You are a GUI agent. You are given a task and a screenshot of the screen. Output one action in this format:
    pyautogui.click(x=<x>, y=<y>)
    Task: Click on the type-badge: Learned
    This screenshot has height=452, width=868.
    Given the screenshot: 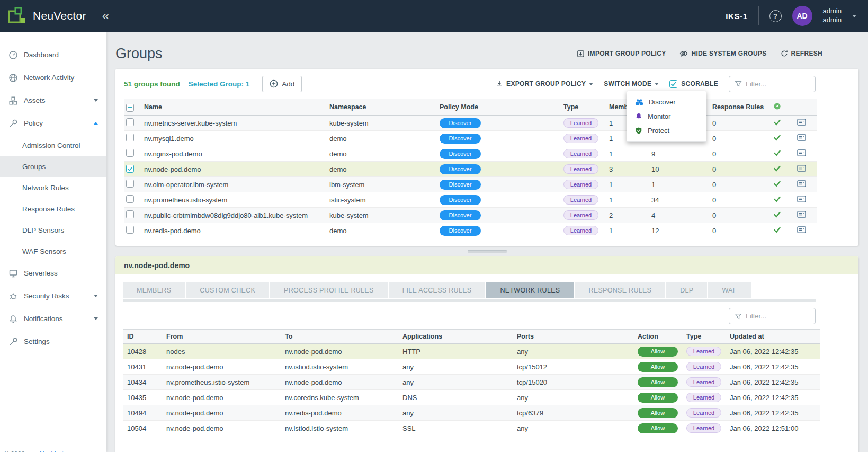 What is the action you would take?
    pyautogui.click(x=704, y=413)
    